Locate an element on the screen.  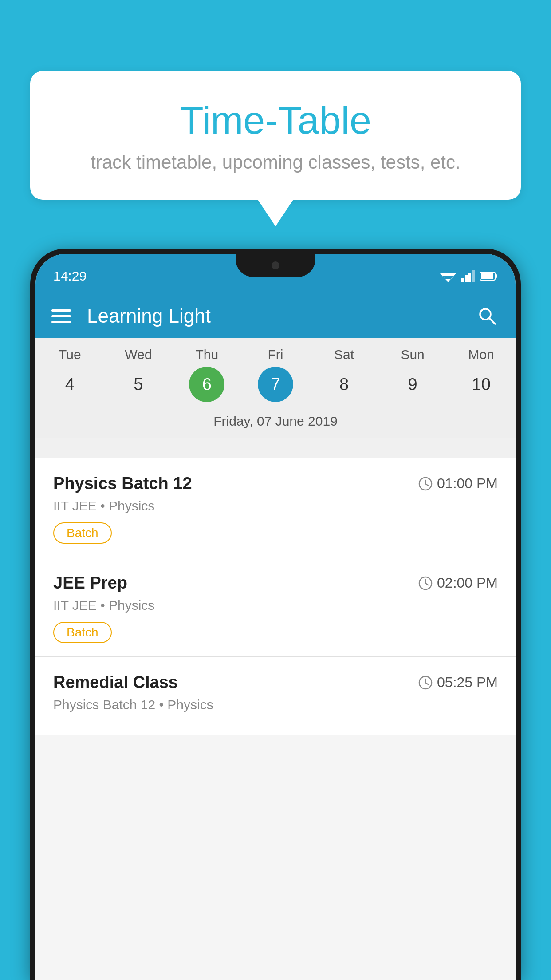
day-header-mon: Mon is located at coordinates (481, 355).